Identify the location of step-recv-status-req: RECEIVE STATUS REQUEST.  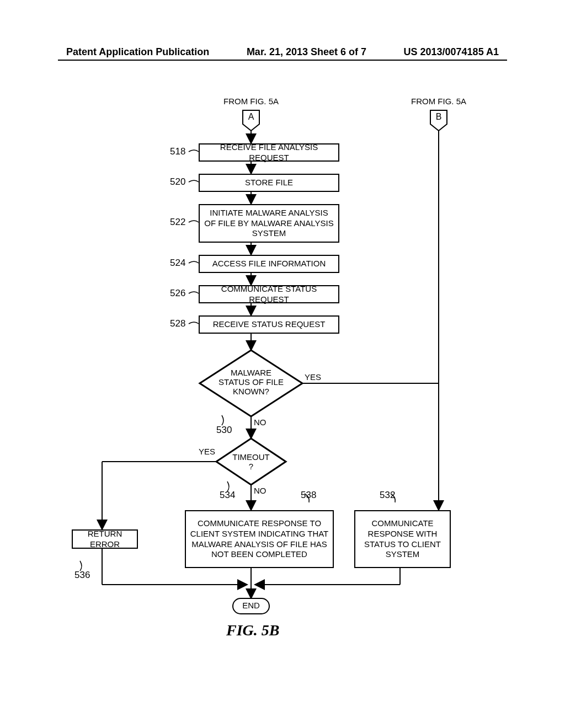
(269, 324).